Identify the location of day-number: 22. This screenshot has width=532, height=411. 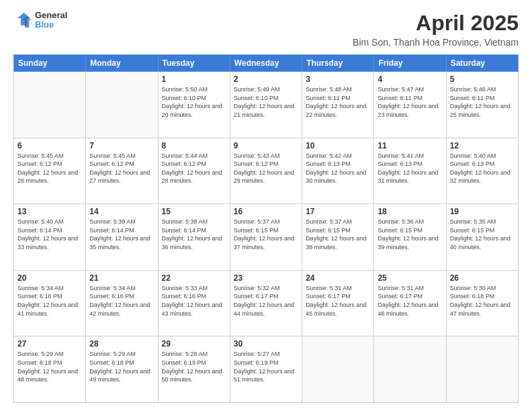
(194, 278).